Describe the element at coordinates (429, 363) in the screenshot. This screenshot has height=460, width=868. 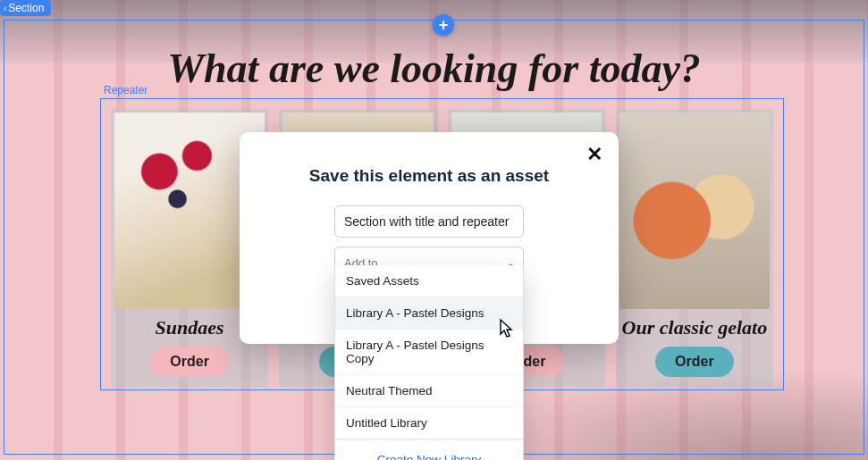
I see `destination-dropdown: Saved Assets Library A - Pastel Designs …` at that location.